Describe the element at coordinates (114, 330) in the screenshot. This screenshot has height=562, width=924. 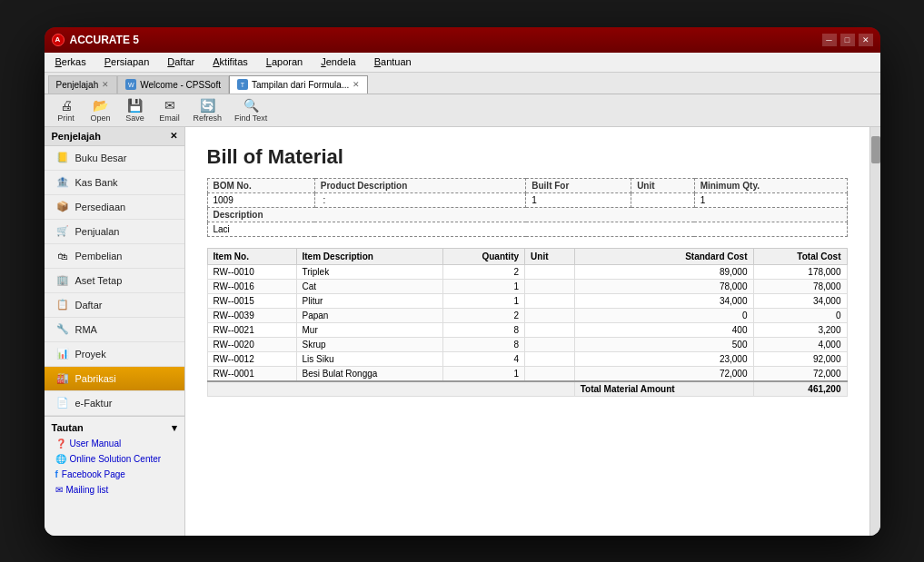
I see `sidebar-item-rma: 🔧 RMA` at that location.